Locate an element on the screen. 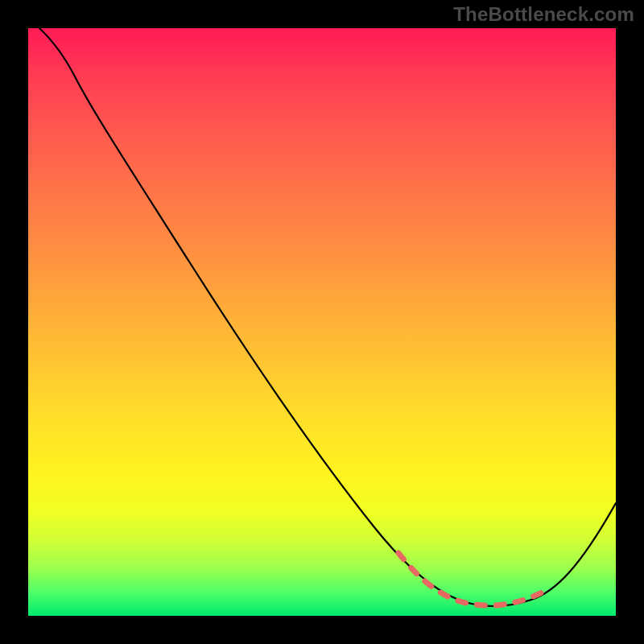  watermark-text: TheBottleneck.com is located at coordinates (544, 14).